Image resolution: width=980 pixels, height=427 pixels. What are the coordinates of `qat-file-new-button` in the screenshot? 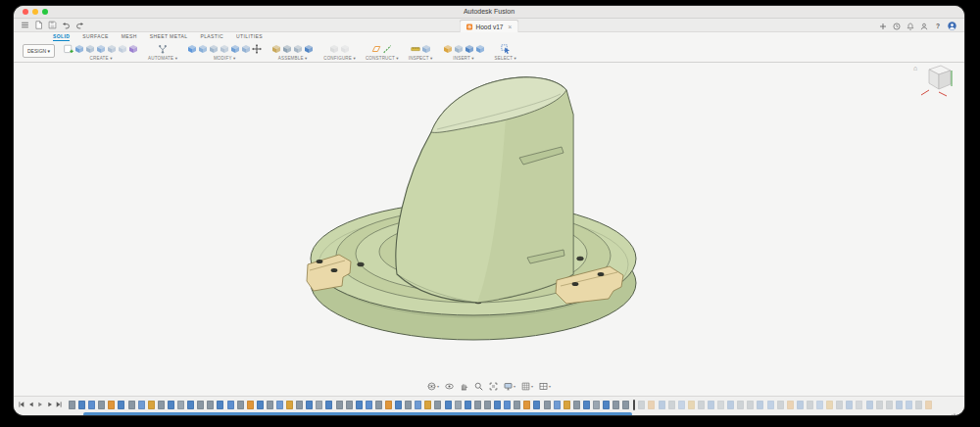 It's located at (39, 25).